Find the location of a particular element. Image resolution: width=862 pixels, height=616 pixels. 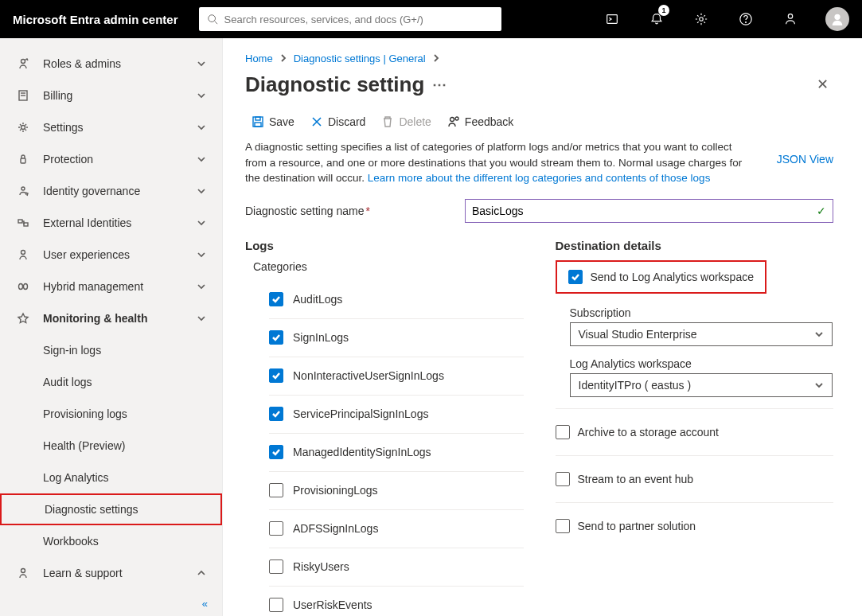

sidebar-sub-sign-in-logs: Sign-in logs is located at coordinates (111, 350).